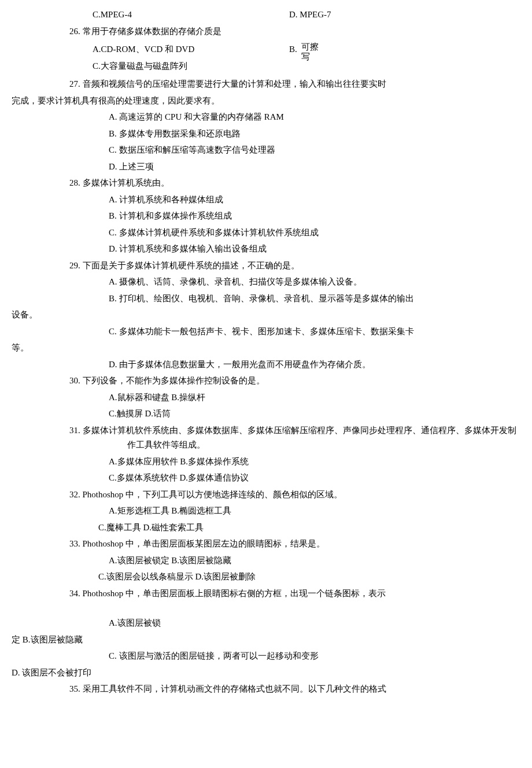 Image resolution: width=532 pixels, height=768 pixels. Describe the element at coordinates (295, 495) in the screenshot. I see `q32-stem: 32. Phothoshop 中，下列工具可以方便地选择连续的、颜色相似的区域。` at that location.